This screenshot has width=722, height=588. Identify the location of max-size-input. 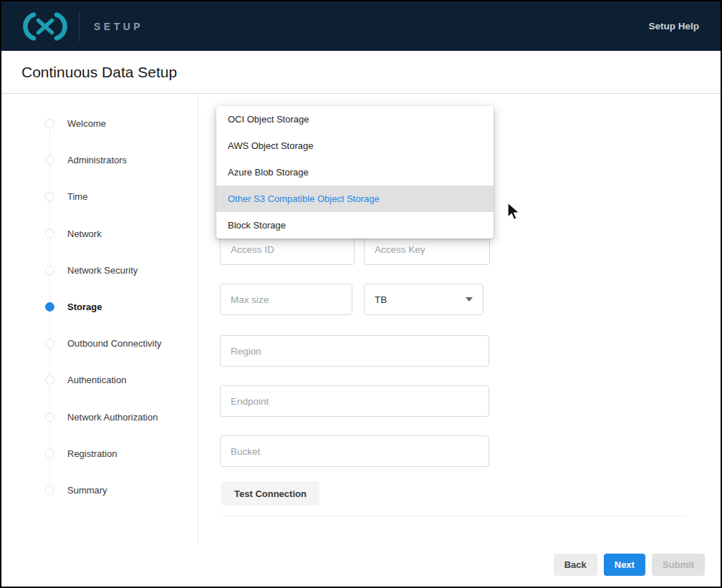
(287, 299).